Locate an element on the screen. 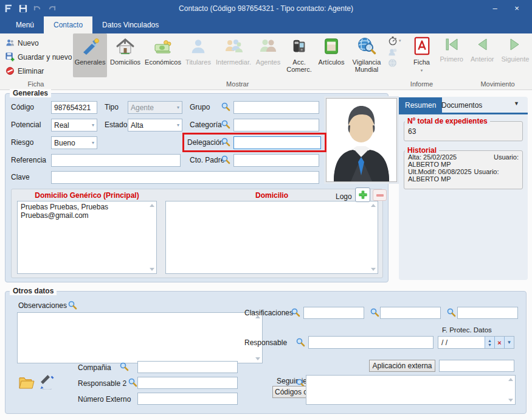 The height and width of the screenshot is (420, 532). date-dropdown-button: ▼ is located at coordinates (509, 342).